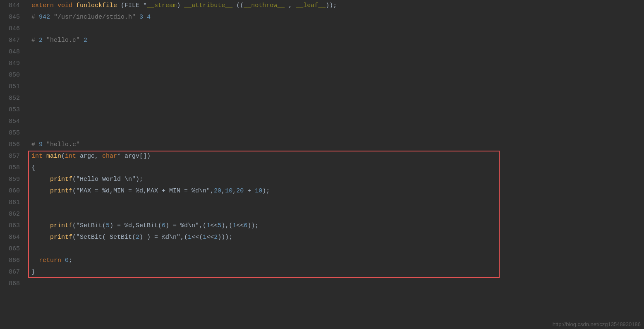  What do you see at coordinates (12, 145) in the screenshot?
I see `line-number: 856` at bounding box center [12, 145].